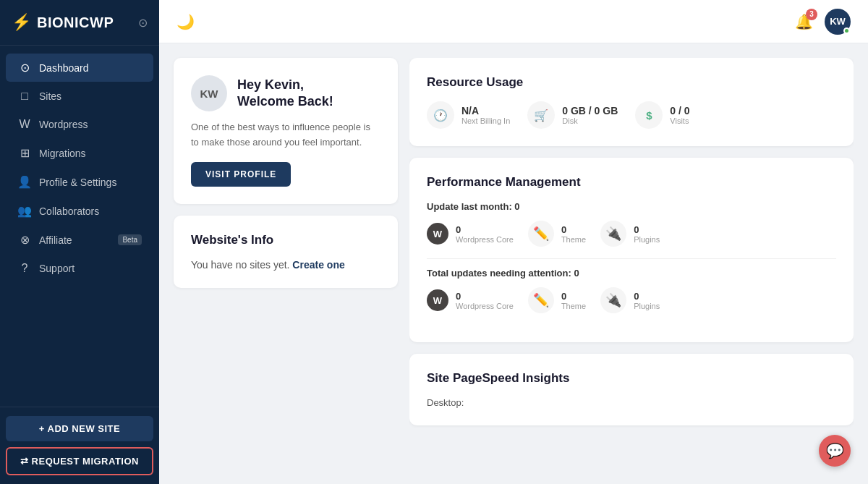 The width and height of the screenshot is (868, 484). I want to click on billing-value: N/A, so click(486, 111).